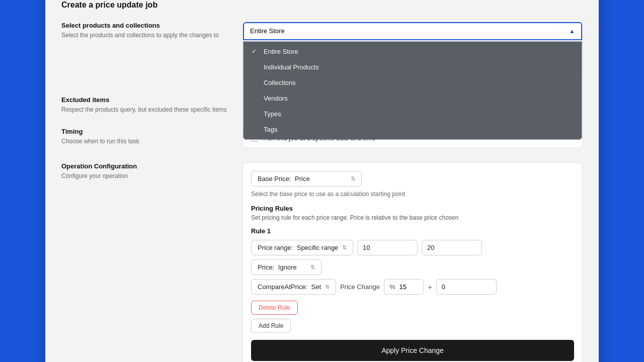 The width and height of the screenshot is (644, 362). Describe the element at coordinates (302, 247) in the screenshot. I see `price-range-dropdown: Price range: Specific range ⇅` at that location.